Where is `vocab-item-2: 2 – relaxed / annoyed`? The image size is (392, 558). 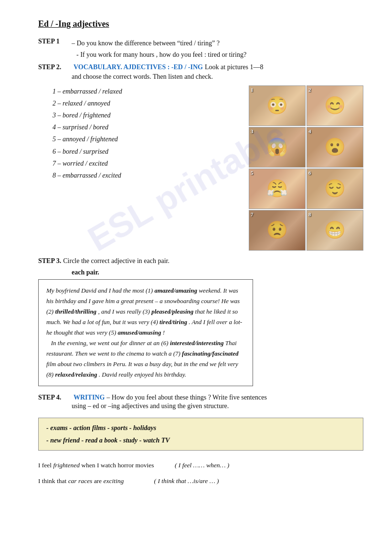
vocab-item-2: 2 – relaxed / annoyed is located at coordinates (146, 103).